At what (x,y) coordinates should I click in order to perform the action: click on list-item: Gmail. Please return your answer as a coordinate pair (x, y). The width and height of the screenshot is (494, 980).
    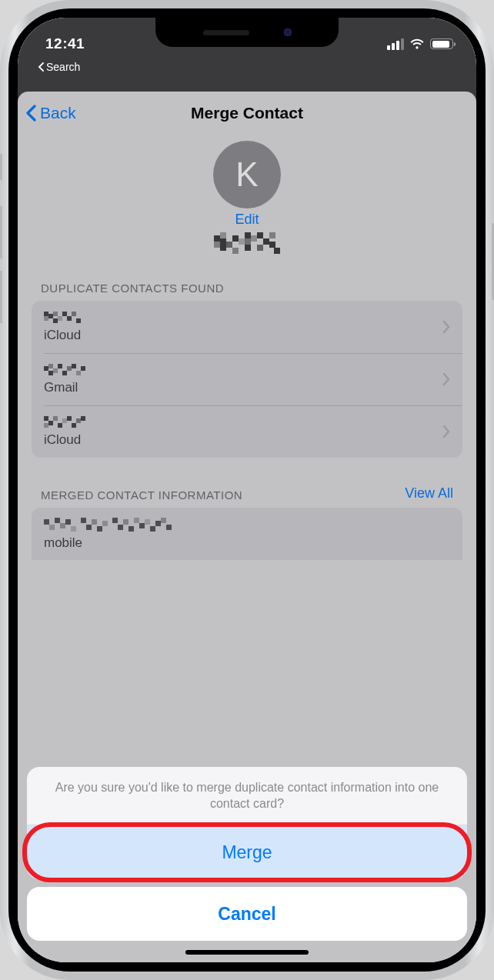
    Looking at the image, I should click on (247, 379).